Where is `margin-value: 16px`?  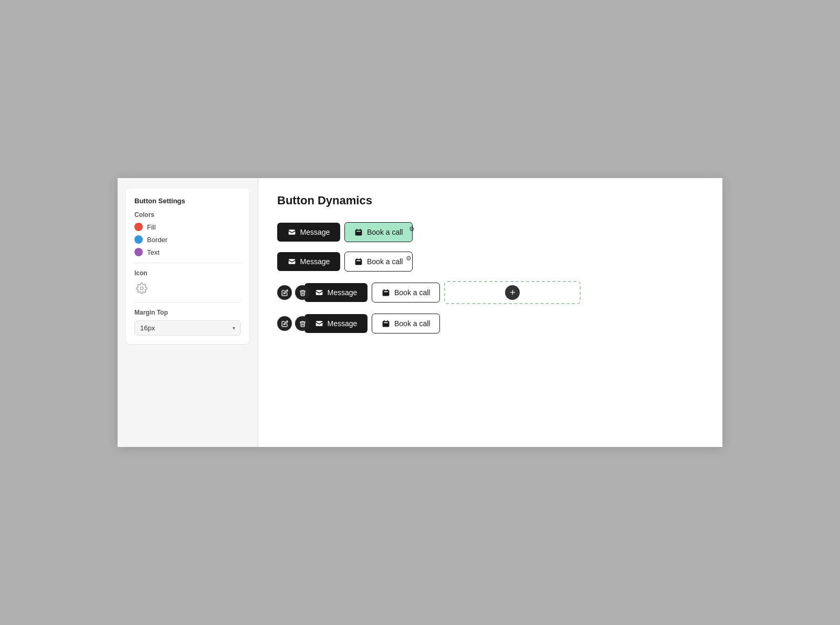
margin-value: 16px is located at coordinates (148, 328).